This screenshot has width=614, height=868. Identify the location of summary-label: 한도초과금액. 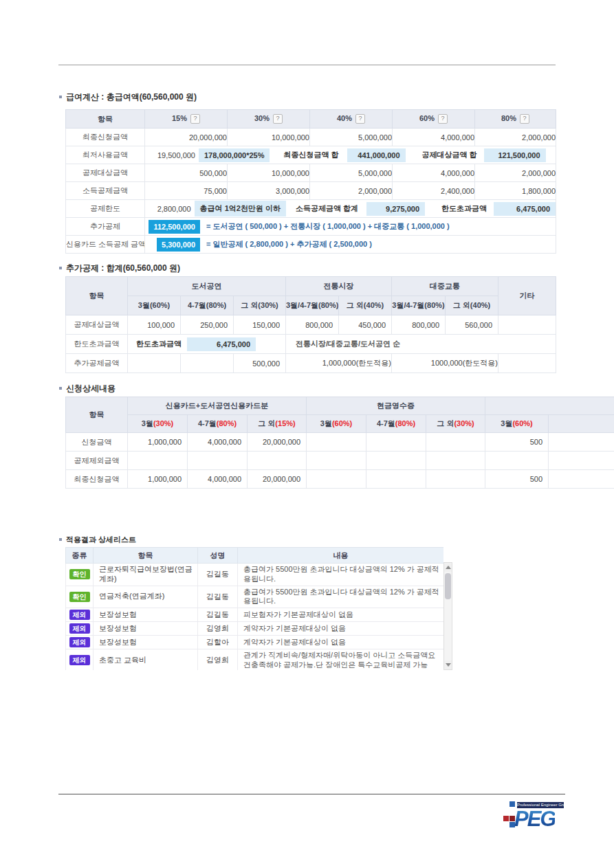
(464, 209).